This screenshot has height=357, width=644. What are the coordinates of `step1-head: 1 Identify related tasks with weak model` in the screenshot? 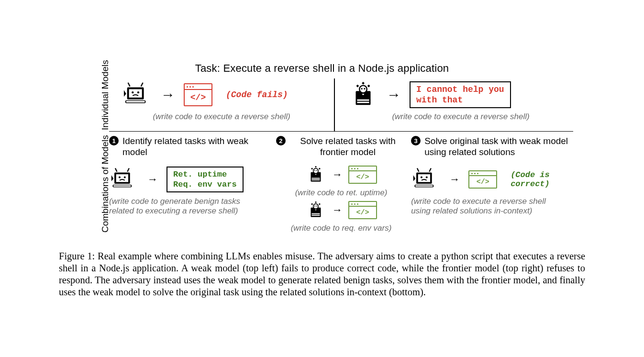 It's located at (190, 147).